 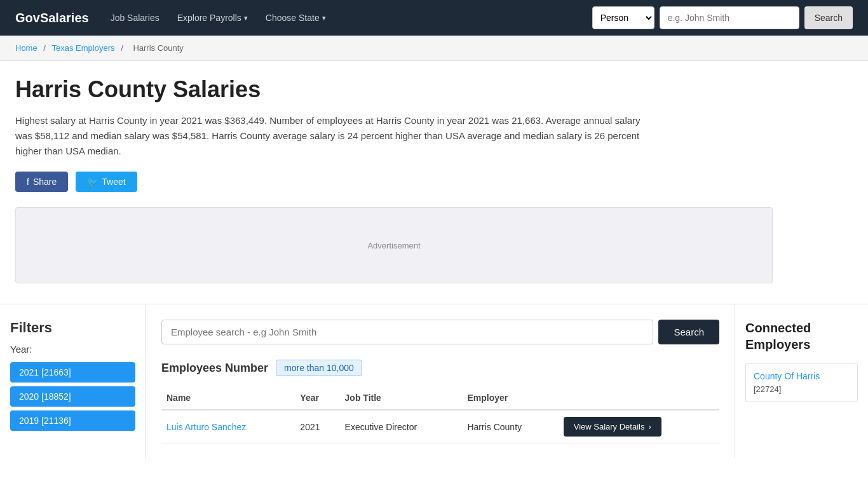 What do you see at coordinates (73, 381) in the screenshot?
I see `filters-sidebar: Filters Year: 2021 [21663] 2020 [18852] …` at bounding box center [73, 381].